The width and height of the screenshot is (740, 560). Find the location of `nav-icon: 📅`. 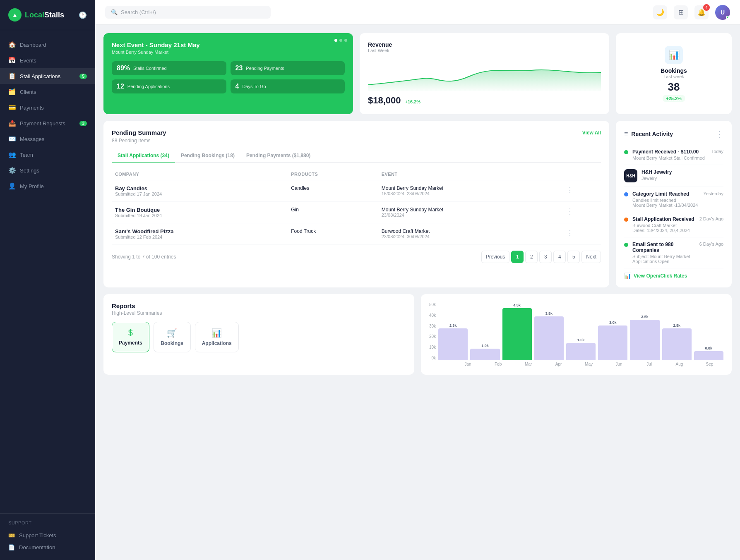

nav-icon: 📅 is located at coordinates (12, 60).